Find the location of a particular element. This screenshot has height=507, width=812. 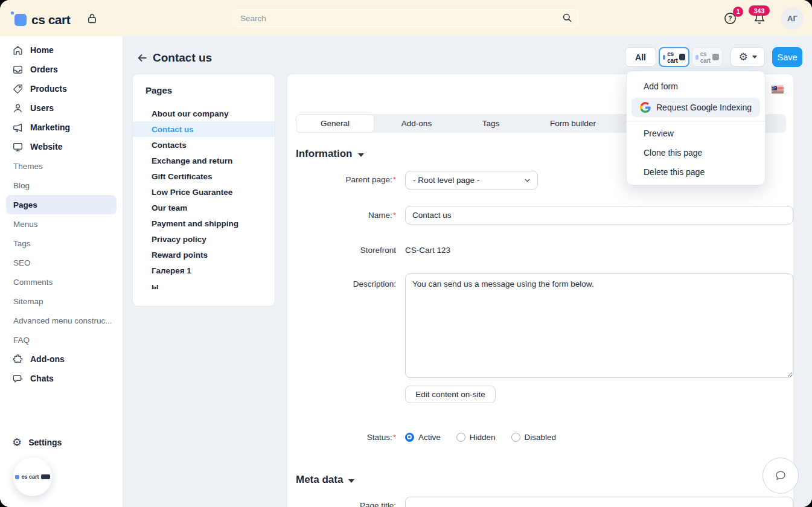

cs-cart-logo: cs cart is located at coordinates (42, 20).